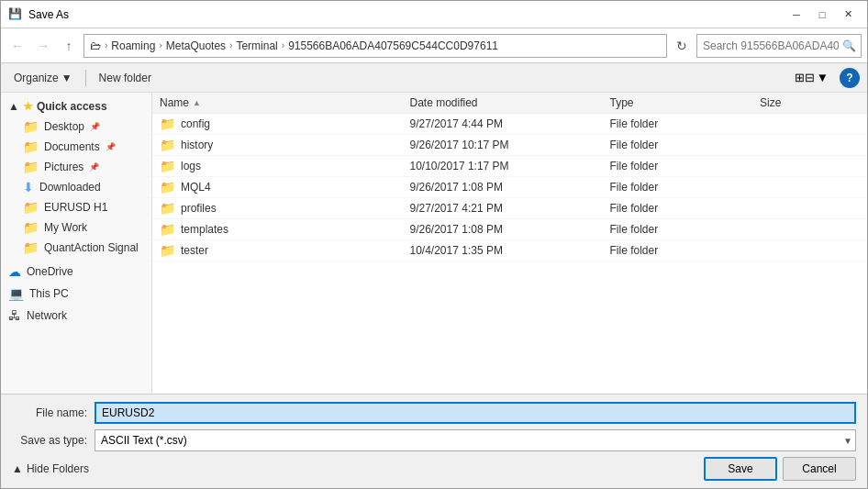 Image resolution: width=868 pixels, height=489 pixels. Describe the element at coordinates (49, 15) in the screenshot. I see `dialog-title: Save As` at that location.